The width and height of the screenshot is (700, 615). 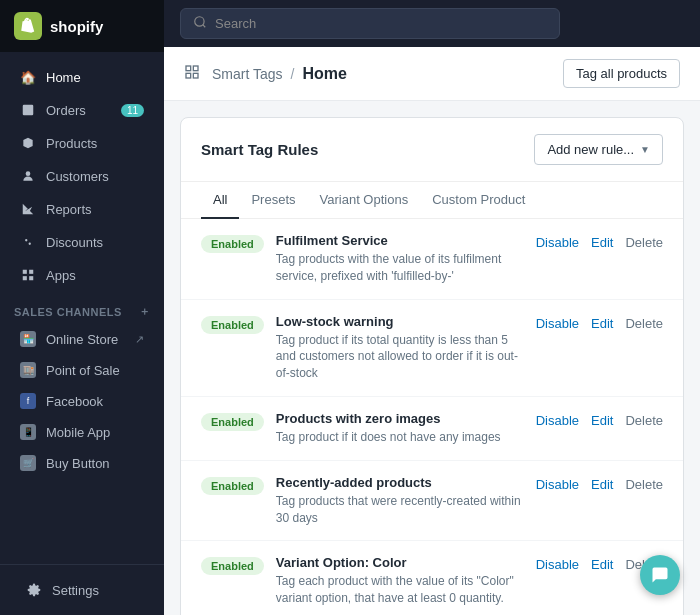 I want to click on channel-label-mobile: Mobile App, so click(x=78, y=432).